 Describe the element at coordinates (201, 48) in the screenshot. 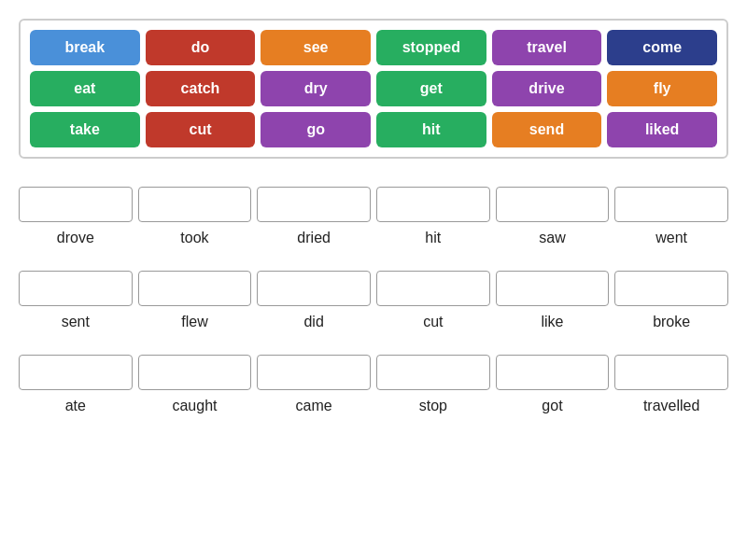

I see `word-tile-do: do` at that location.